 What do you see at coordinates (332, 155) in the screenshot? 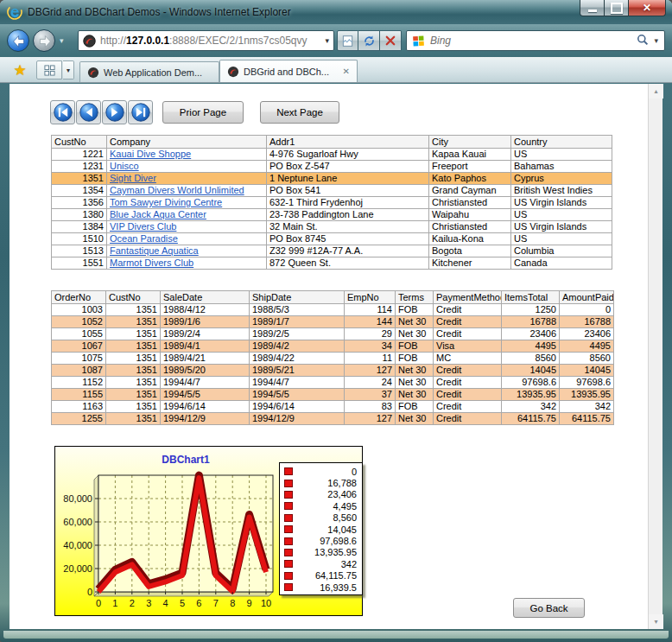
I see `table-row: 1221Kauai Dive Shoppe4-976 Sugarloaf Hwy…` at bounding box center [332, 155].